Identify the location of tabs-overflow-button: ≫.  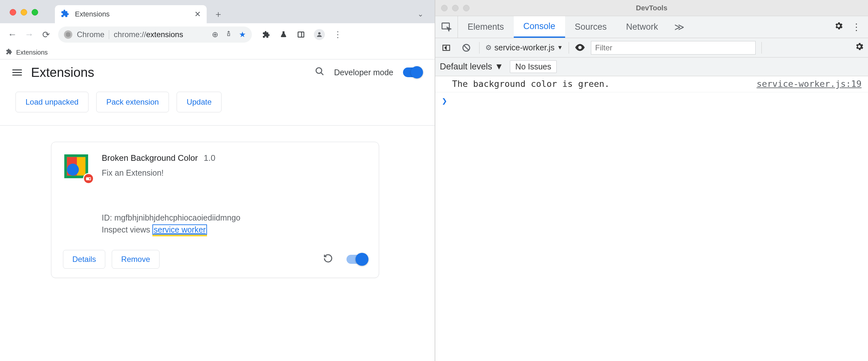
(679, 27).